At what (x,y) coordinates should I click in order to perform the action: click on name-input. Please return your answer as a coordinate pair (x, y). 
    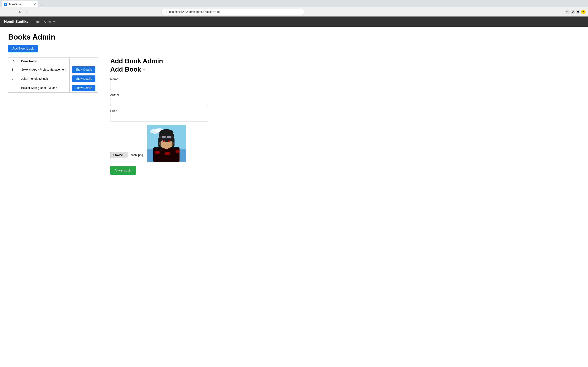
    Looking at the image, I should click on (159, 86).